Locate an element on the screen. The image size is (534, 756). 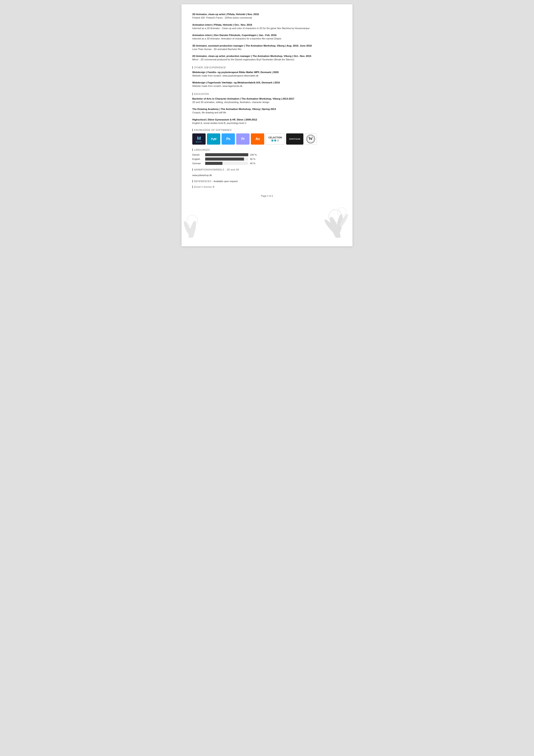
other-job-desc-1: Website made from scratch- www.psykotera… is located at coordinates (267, 76).